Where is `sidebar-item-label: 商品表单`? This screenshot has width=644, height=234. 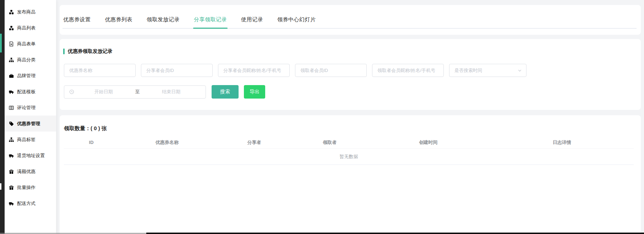
sidebar-item-label: 商品表单 is located at coordinates (26, 44).